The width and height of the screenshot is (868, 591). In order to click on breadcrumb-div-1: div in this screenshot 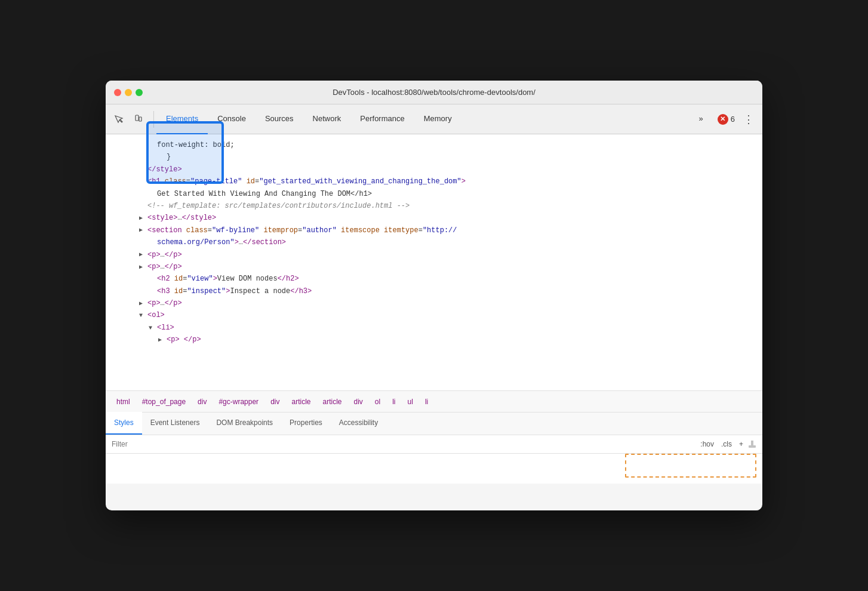, I will do `click(202, 402)`.